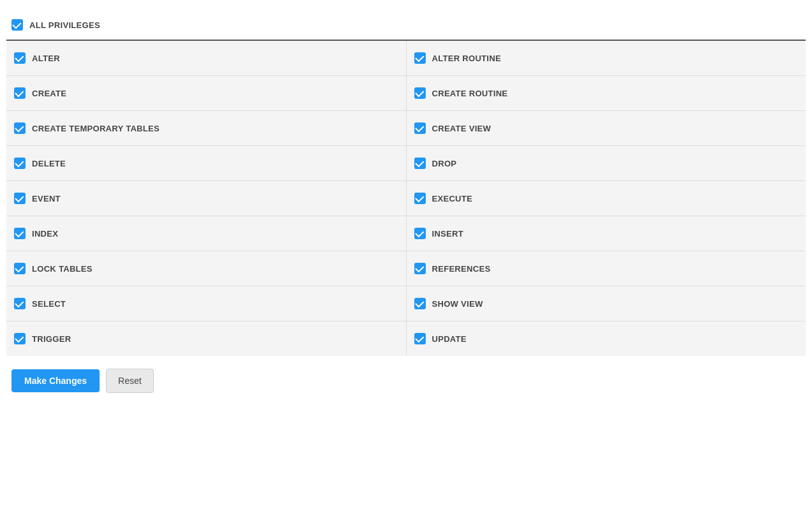 Image resolution: width=812 pixels, height=523 pixels. Describe the element at coordinates (453, 128) in the screenshot. I see `privilege-checkbox-wrapper-right-2: CREATE VIEW` at that location.